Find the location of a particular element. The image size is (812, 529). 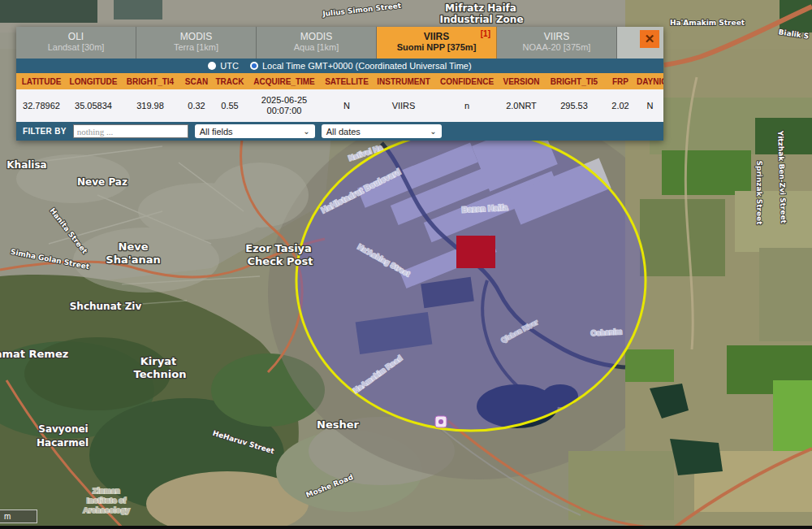

table-row: 32.78962 35.05834 319.98 0.32 0.55 2025-… is located at coordinates (339, 106).